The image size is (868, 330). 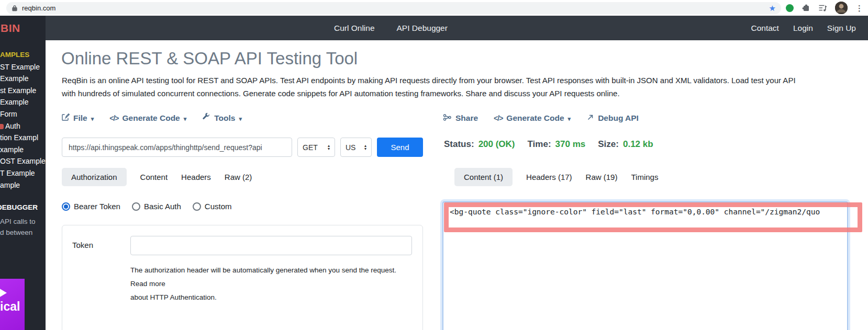 I want to click on nav-item-signup: Sign Up, so click(x=842, y=28).